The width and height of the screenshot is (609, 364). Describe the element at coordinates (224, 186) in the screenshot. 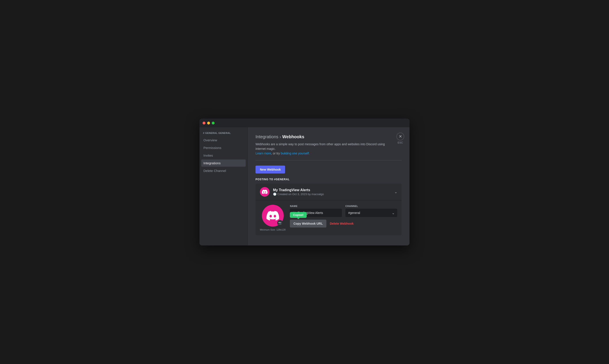

I see `sidebar: # GENERAL GENERAL Overview Permissions I…` at that location.